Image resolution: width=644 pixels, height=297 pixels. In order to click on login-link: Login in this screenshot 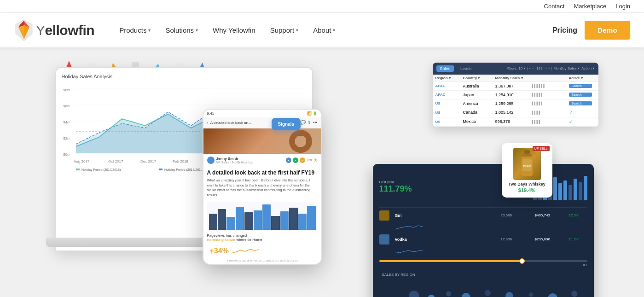, I will do `click(623, 6)`.